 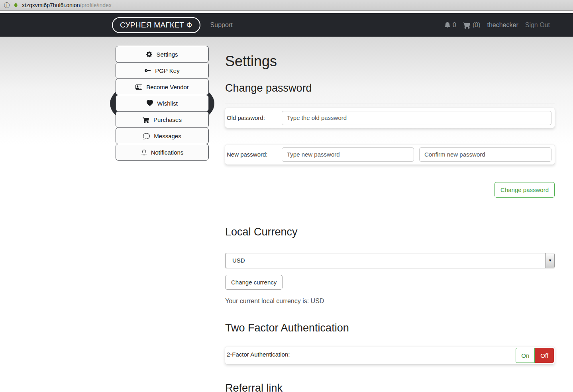 What do you see at coordinates (67, 5) in the screenshot?
I see `url-text: xtzqxvmi6p7hul6i.onion/profile/index` at bounding box center [67, 5].